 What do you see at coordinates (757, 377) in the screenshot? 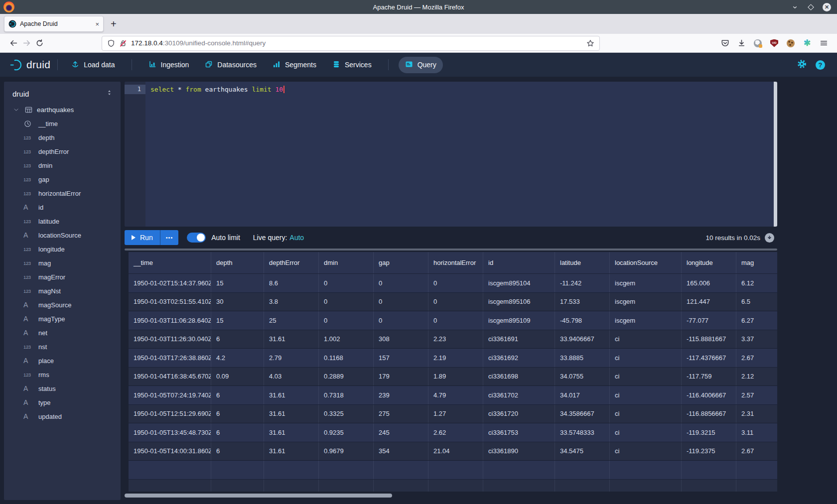
I see `results-row-6-cell-mag: 2.12` at bounding box center [757, 377].